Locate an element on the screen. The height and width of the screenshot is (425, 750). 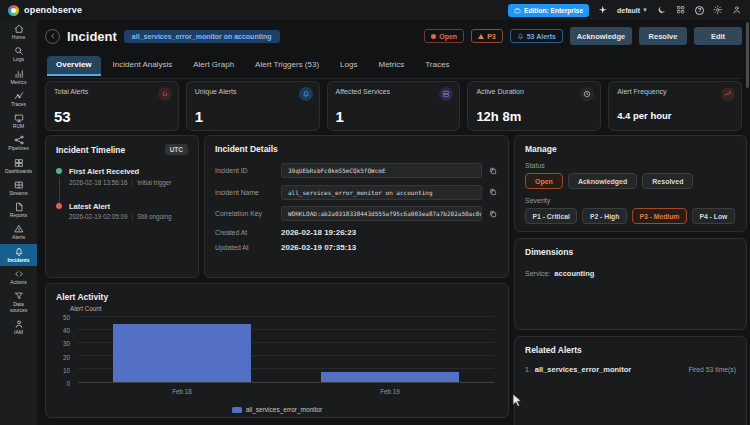
help-icon: ? is located at coordinates (700, 10).